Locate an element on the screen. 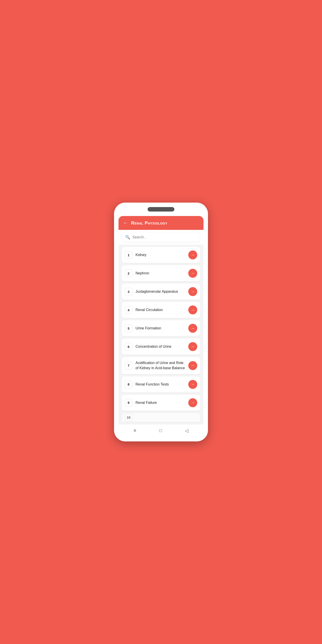 The image size is (322, 644). partial-list-item: 10 is located at coordinates (161, 418).